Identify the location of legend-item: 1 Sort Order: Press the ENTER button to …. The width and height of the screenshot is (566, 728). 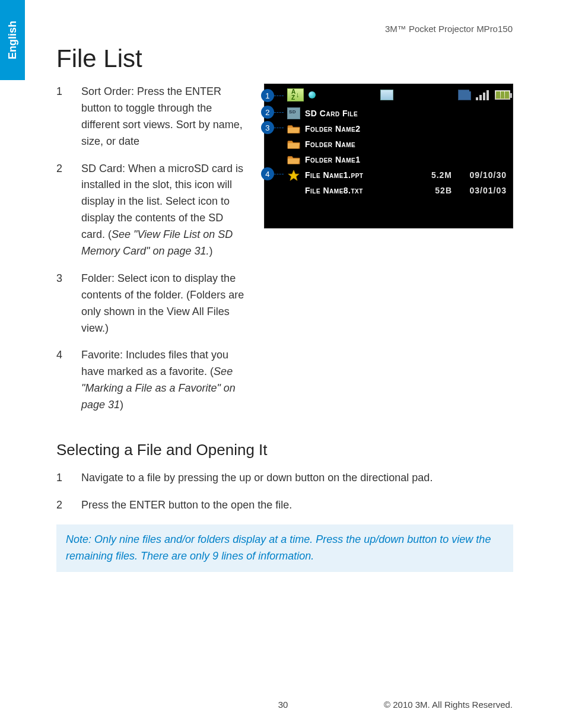
(151, 117).